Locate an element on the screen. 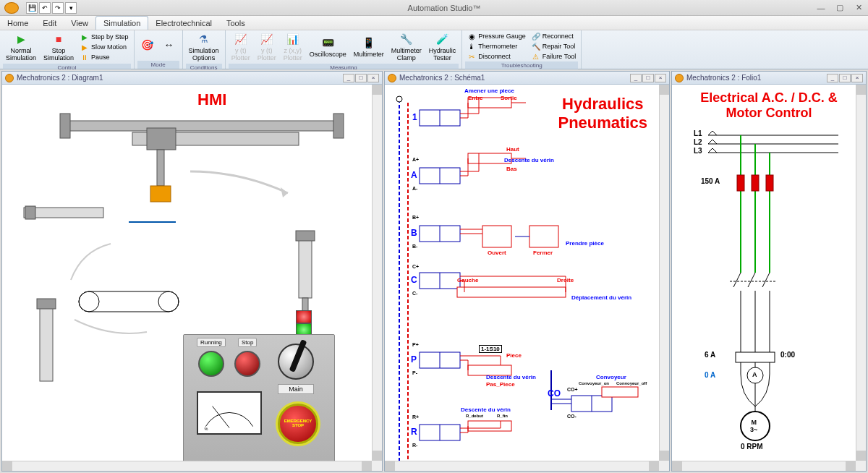 The width and height of the screenshot is (868, 473). qat-button: ↶ is located at coordinates (45, 8).